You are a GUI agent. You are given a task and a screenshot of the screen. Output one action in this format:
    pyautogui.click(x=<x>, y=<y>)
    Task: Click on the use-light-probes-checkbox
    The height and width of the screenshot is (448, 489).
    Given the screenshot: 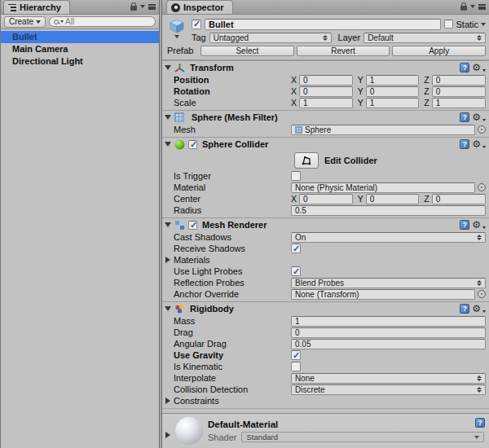 What is the action you would take?
    pyautogui.click(x=296, y=271)
    